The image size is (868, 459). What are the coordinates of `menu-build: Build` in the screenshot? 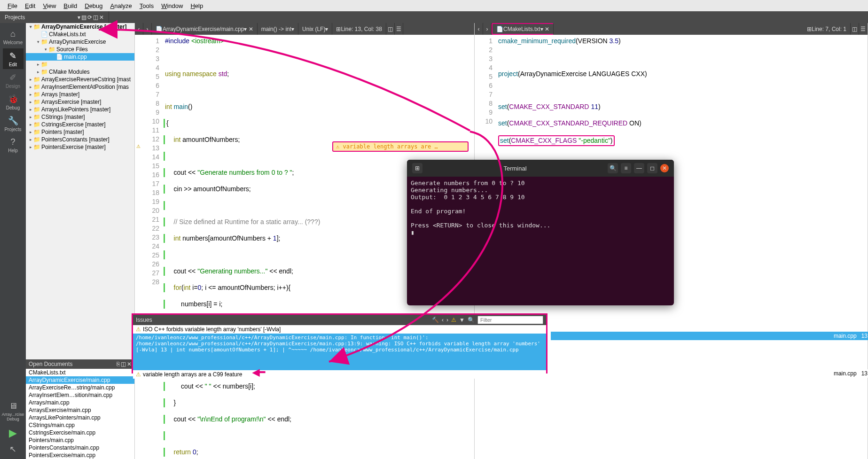 It's located at (70, 6).